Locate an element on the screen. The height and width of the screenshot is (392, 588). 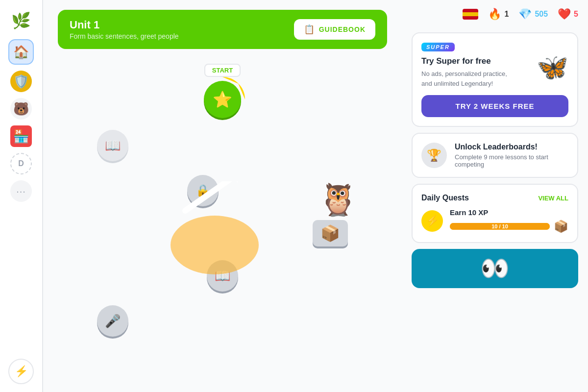
sidebar-item-characters: 🐻 is located at coordinates (21, 109).